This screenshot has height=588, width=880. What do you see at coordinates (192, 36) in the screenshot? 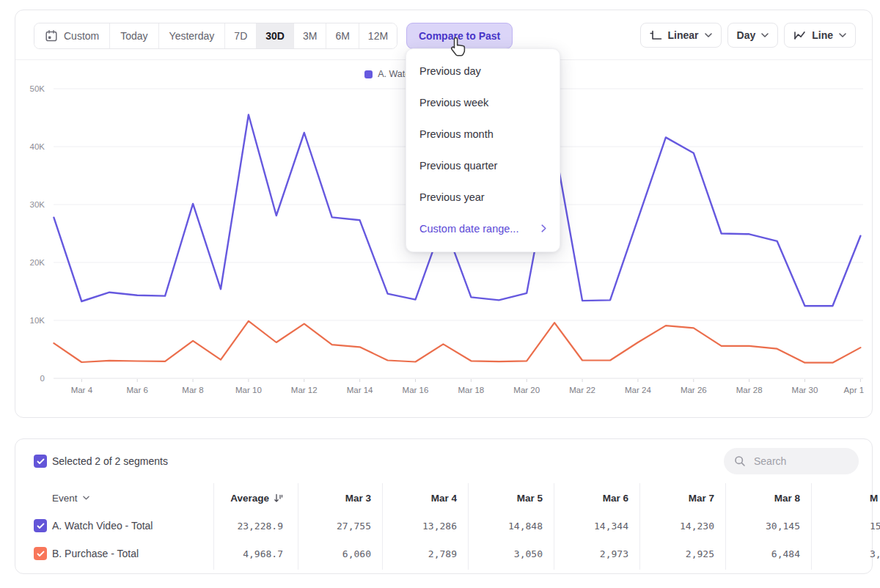
I see `date-range-label: Yesterday` at bounding box center [192, 36].